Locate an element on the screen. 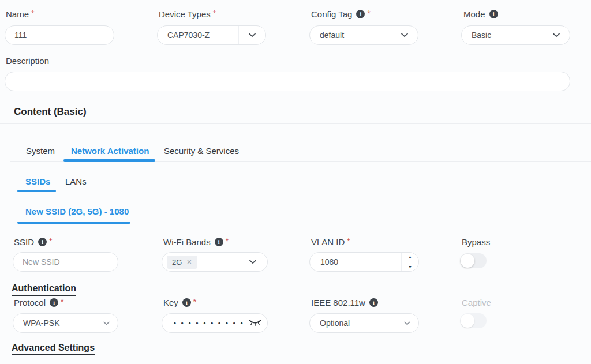 This screenshot has width=591, height=364. captive-label: Captive is located at coordinates (477, 302).